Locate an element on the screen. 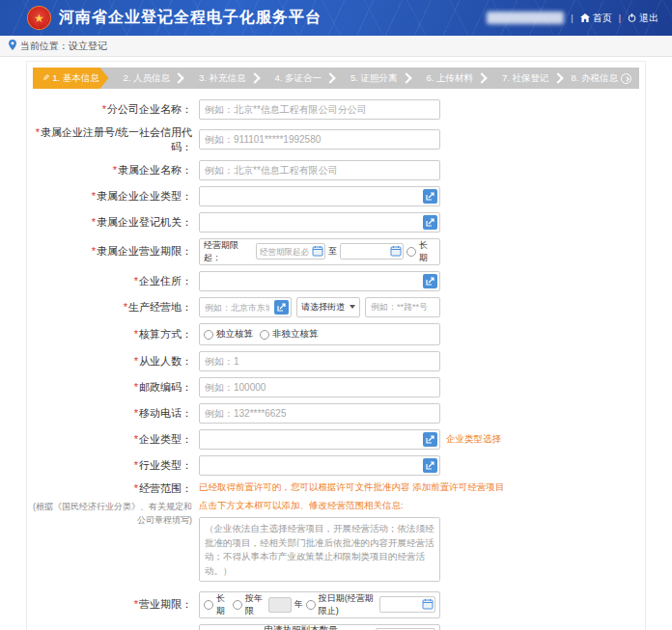  postcode-label: 邮政编码： is located at coordinates (166, 387).